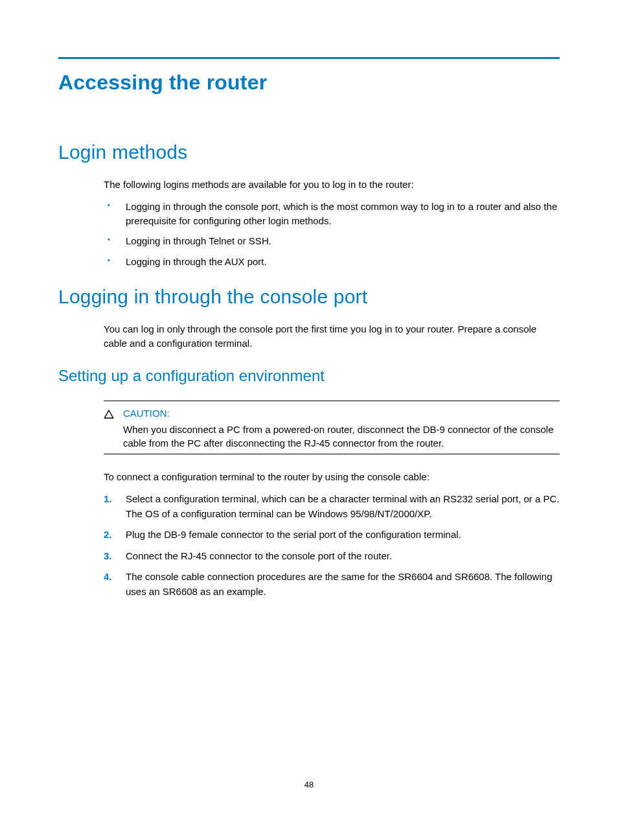  I want to click on page-number: 48, so click(309, 784).